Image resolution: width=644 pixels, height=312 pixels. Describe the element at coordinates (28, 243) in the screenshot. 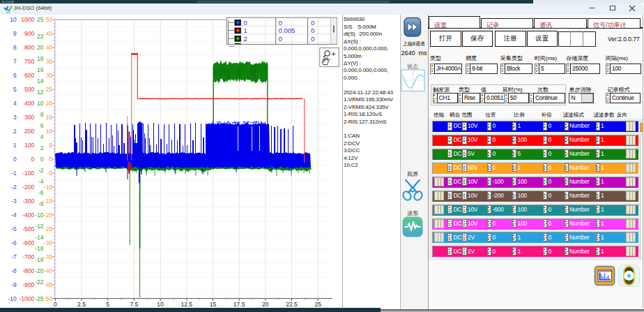

I see `svg-text: -600` at that location.